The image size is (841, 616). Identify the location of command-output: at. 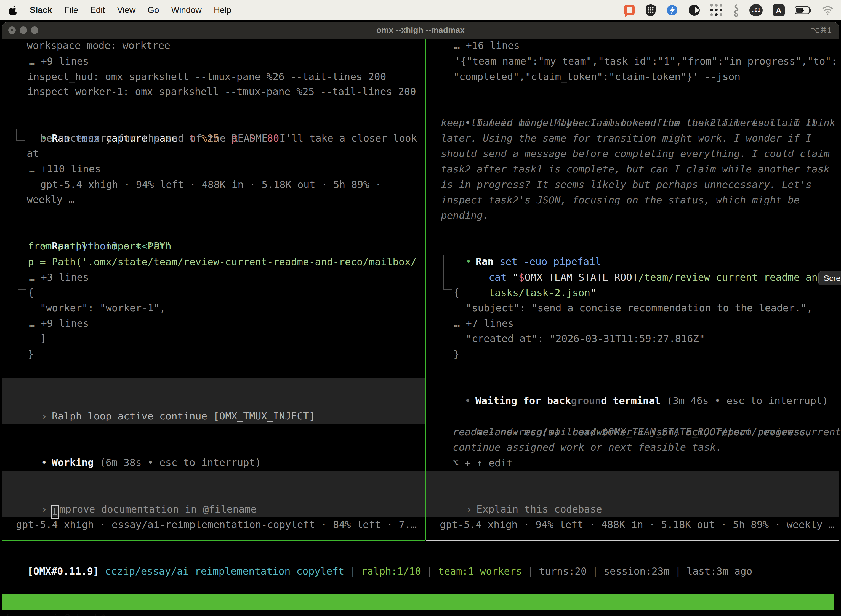
(33, 154).